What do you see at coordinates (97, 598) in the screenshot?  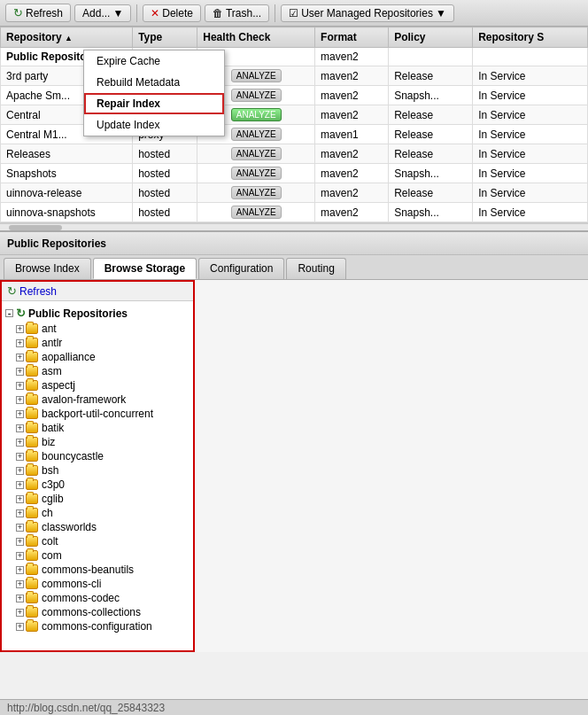 I see `tree-item: + commons-codec` at bounding box center [97, 598].